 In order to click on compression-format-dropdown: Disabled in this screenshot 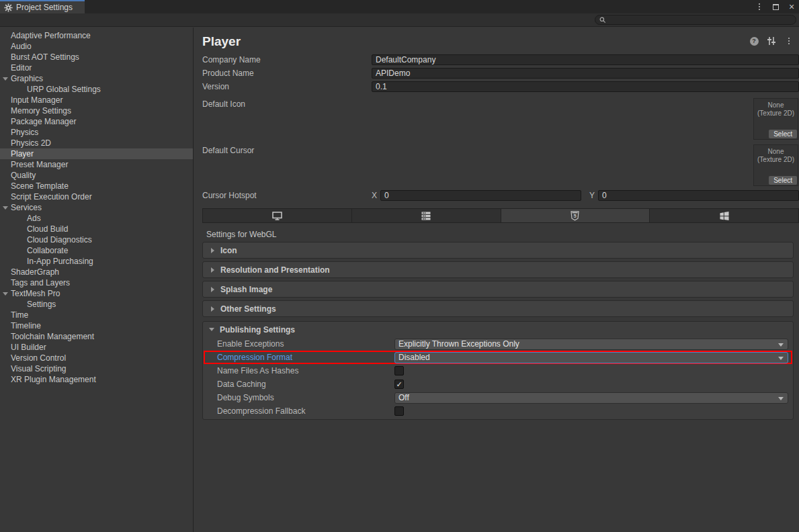, I will do `click(591, 357)`.